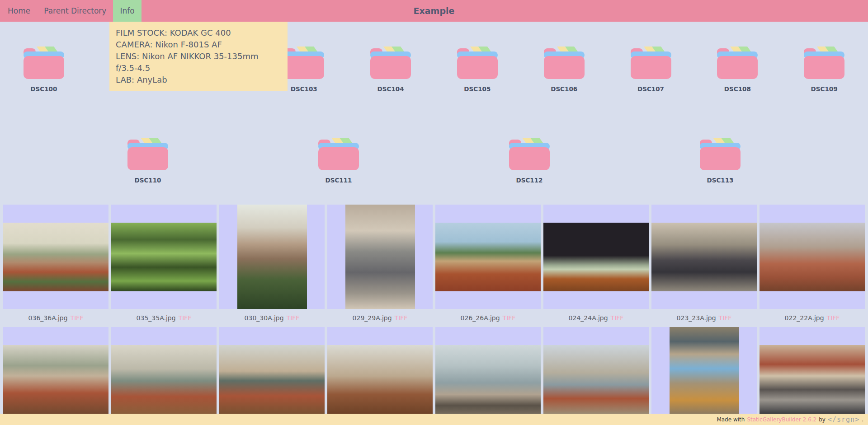  What do you see at coordinates (720, 180) in the screenshot?
I see `folder-label: DSC113` at bounding box center [720, 180].